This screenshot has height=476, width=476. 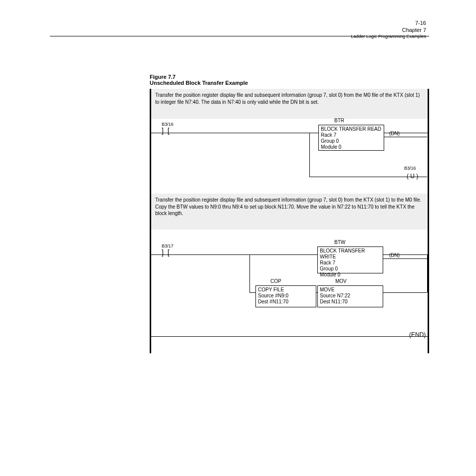 What do you see at coordinates (166, 252) in the screenshot?
I see `rung1-contact: ] [` at bounding box center [166, 252].